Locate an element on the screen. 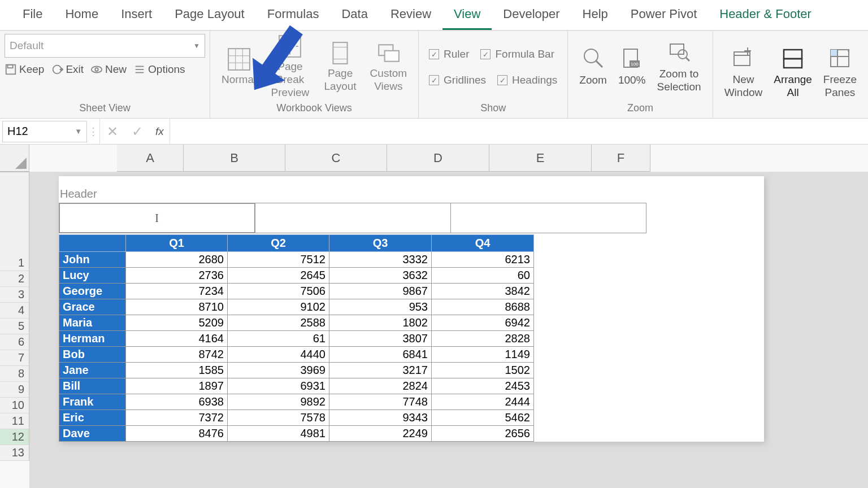  data-cell: 5209 is located at coordinates (177, 323).